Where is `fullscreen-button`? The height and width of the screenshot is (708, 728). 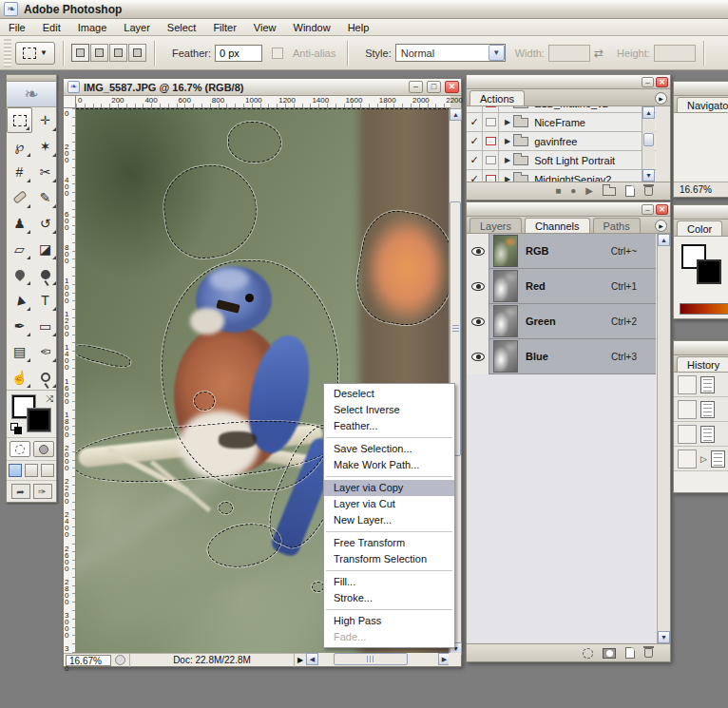 fullscreen-button is located at coordinates (48, 470).